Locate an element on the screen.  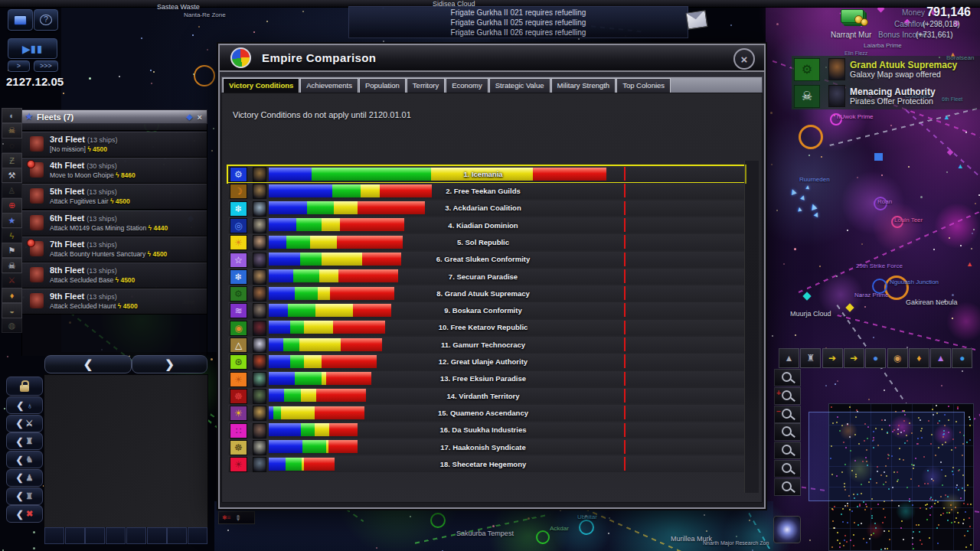
fleet-filter-race-flag-icon: ⚑ is located at coordinates (12, 250).